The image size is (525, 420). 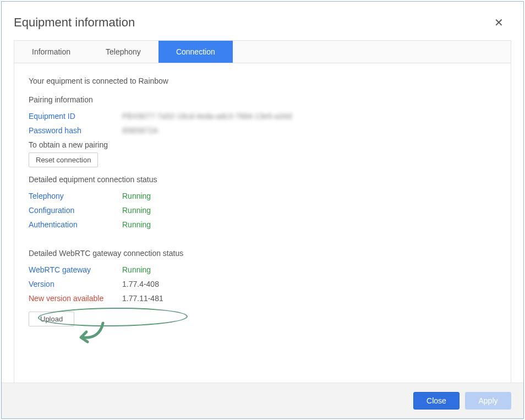 I want to click on authentication-status-label: Authentication, so click(x=75, y=225).